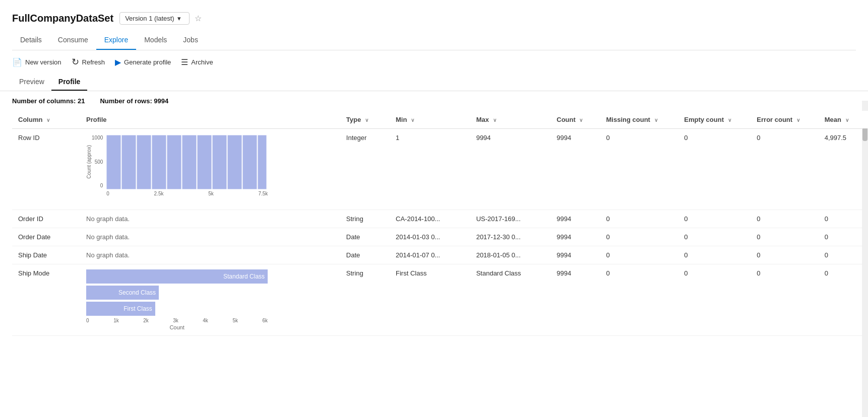 The width and height of the screenshot is (868, 417). I want to click on cell-column-orderid: Order ID, so click(46, 219).